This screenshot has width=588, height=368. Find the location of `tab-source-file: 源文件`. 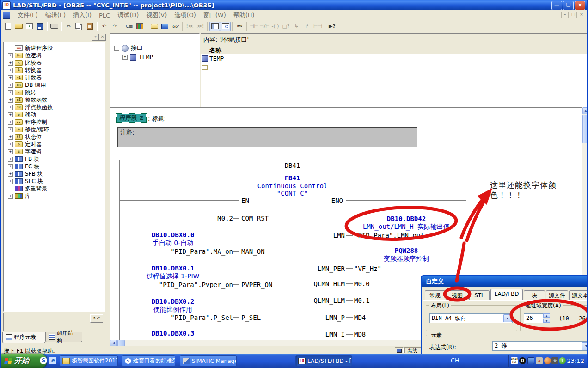

tab-source-file: 源文件 is located at coordinates (557, 295).